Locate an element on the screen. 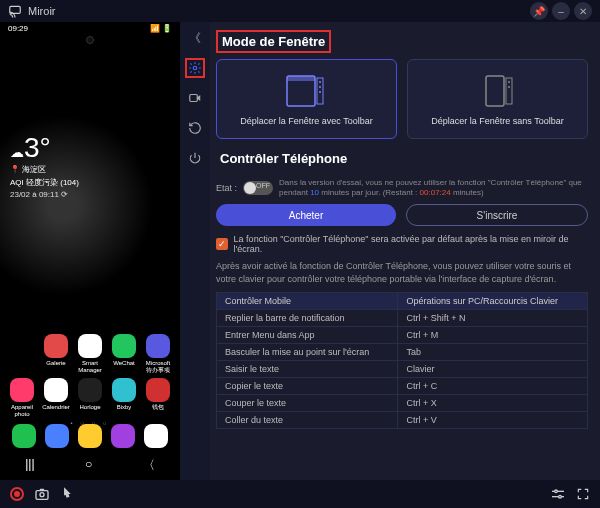 The image size is (600, 508). weather-widget: ☁3° 📍 海淀区 AQI 轻度污染 (104) 23/02 à 09:11 ⟳ is located at coordinates (44, 166).